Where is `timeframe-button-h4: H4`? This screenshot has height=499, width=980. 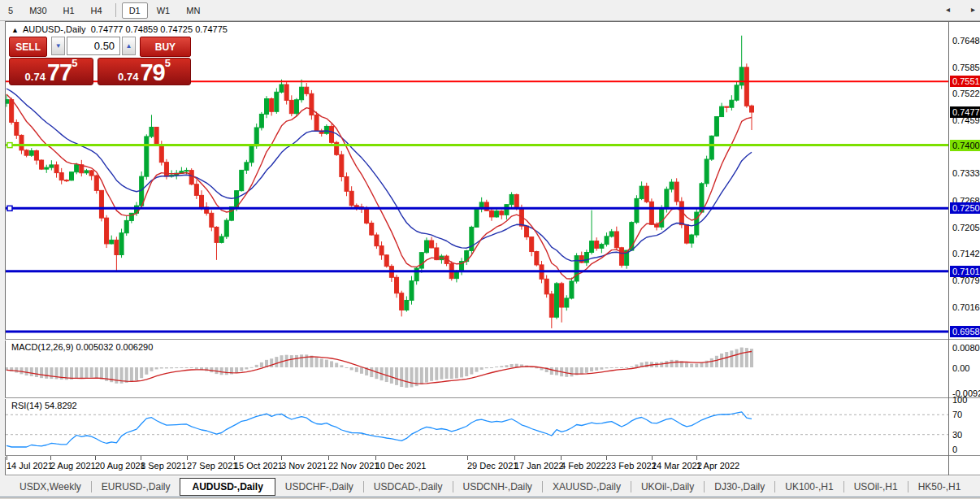 timeframe-button-h4: H4 is located at coordinates (97, 11).